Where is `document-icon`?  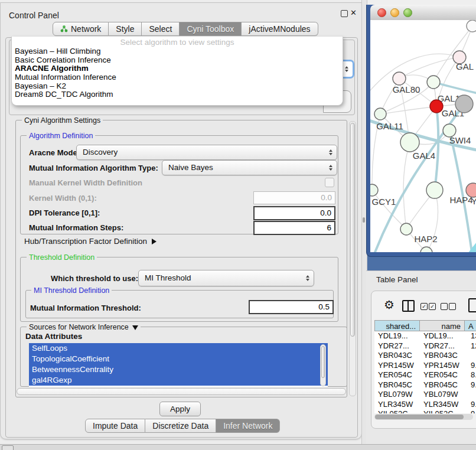
document-icon is located at coordinates (472, 305).